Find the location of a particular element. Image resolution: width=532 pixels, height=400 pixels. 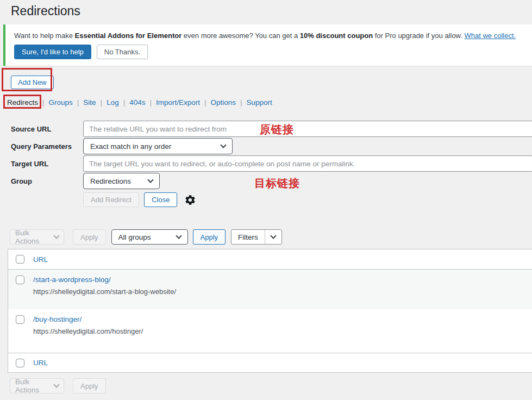

source-url-link: /buy-hostinger/ is located at coordinates (88, 320).